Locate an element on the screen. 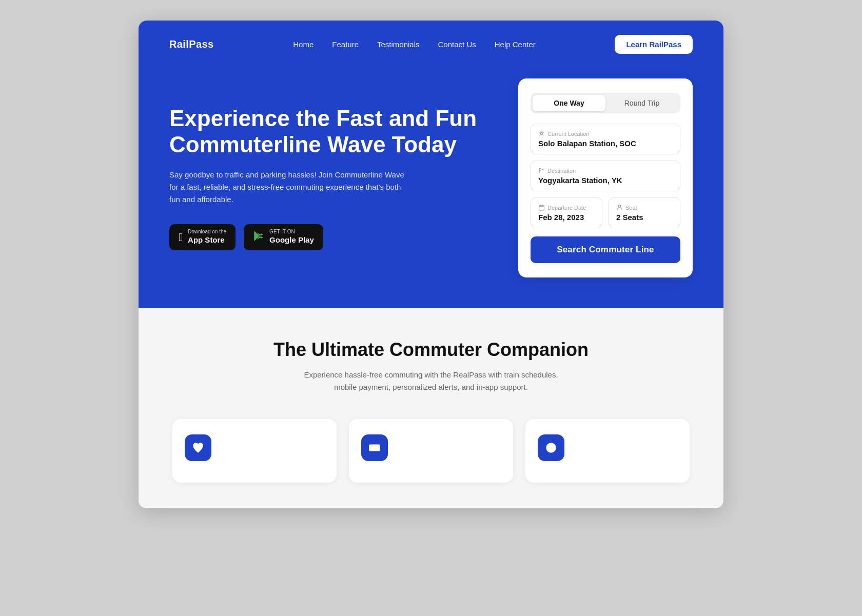 This screenshot has height=616, width=862. app-store-small-label: Download on the is located at coordinates (207, 232).